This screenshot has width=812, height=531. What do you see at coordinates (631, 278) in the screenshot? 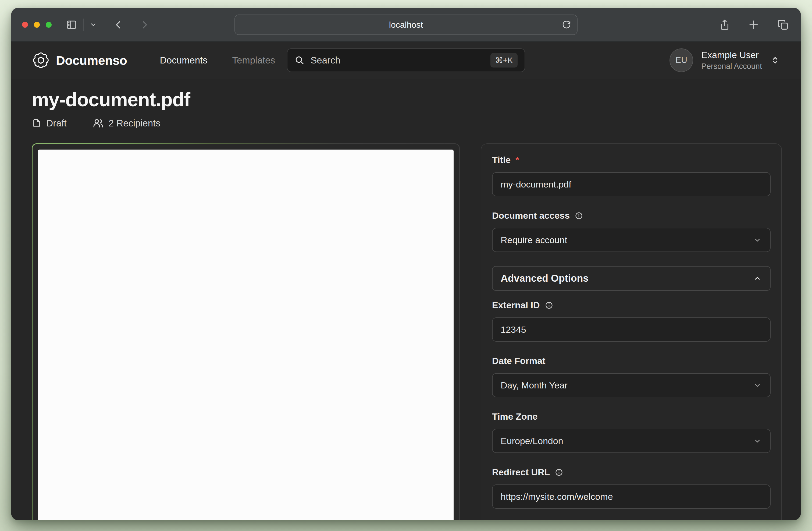
I see `advanced-options-toggle: Advanced Options` at bounding box center [631, 278].